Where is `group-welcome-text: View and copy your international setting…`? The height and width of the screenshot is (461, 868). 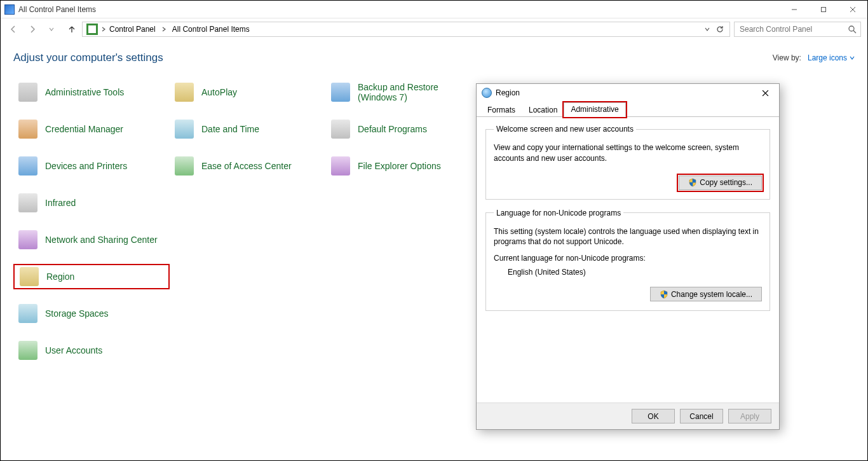 group-welcome-text: View and copy your international setting… is located at coordinates (628, 153).